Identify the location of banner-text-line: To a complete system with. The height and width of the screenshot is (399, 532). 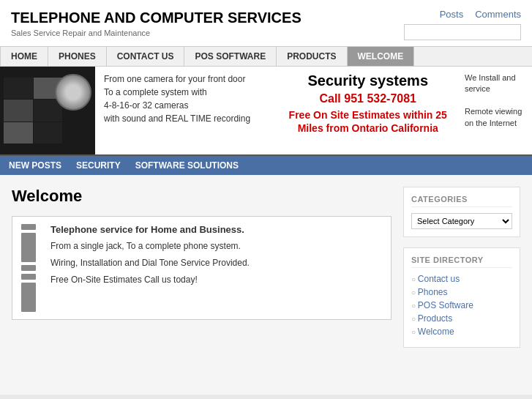
(186, 92).